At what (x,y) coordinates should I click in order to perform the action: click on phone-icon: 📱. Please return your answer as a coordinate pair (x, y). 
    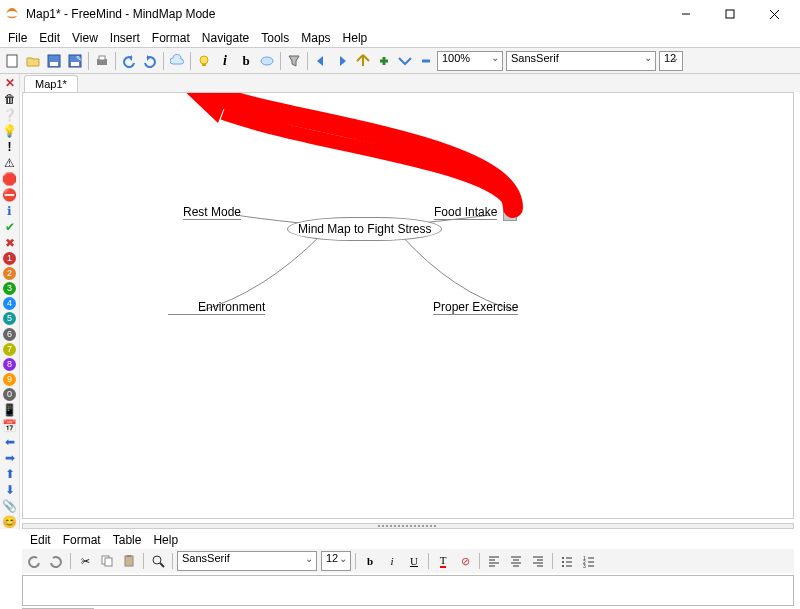
    Looking at the image, I should click on (10, 410).